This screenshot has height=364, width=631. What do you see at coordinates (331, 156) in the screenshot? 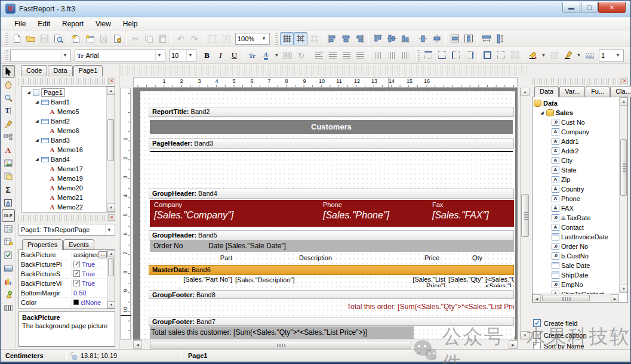
I see `memo-line` at bounding box center [331, 156].